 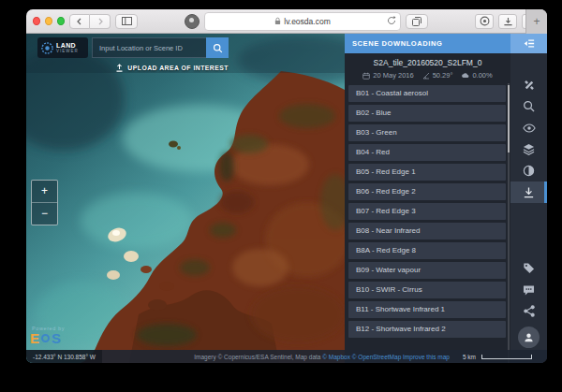 What do you see at coordinates (45, 213) in the screenshot?
I see `zoom-out-button: −` at bounding box center [45, 213].